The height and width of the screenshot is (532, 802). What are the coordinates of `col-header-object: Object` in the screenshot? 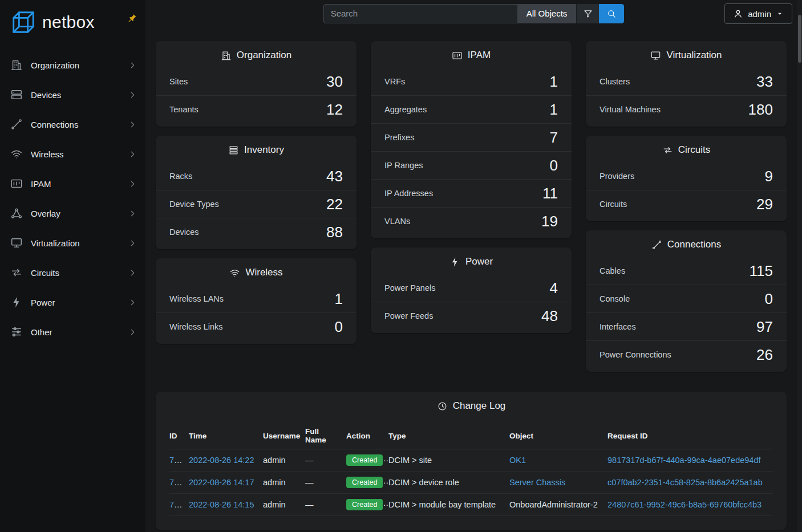 It's located at (558, 436).